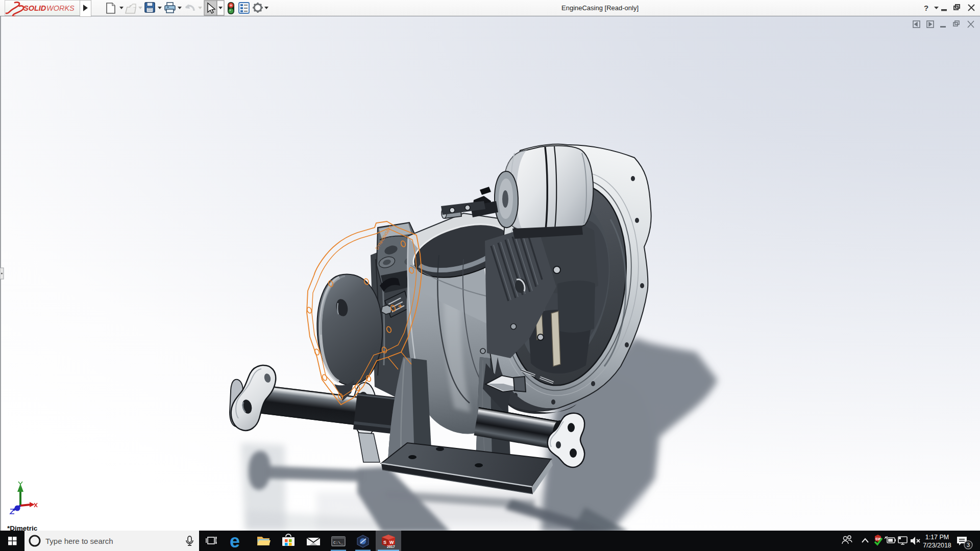 The height and width of the screenshot is (551, 980). I want to click on svg-text: WORKS, so click(60, 8).